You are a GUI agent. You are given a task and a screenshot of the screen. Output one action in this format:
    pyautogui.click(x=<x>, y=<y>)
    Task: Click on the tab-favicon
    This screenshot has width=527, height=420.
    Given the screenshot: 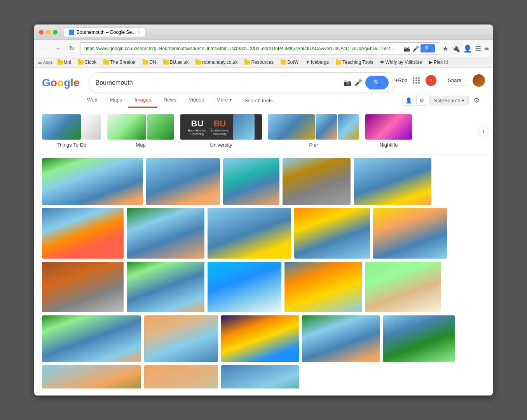 What is the action you would take?
    pyautogui.click(x=72, y=32)
    